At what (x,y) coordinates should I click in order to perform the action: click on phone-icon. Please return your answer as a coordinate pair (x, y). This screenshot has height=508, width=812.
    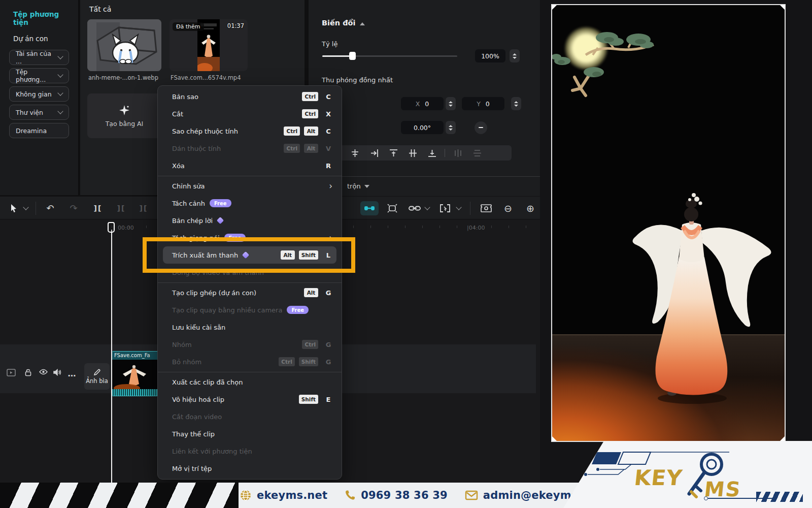
    Looking at the image, I should click on (350, 495).